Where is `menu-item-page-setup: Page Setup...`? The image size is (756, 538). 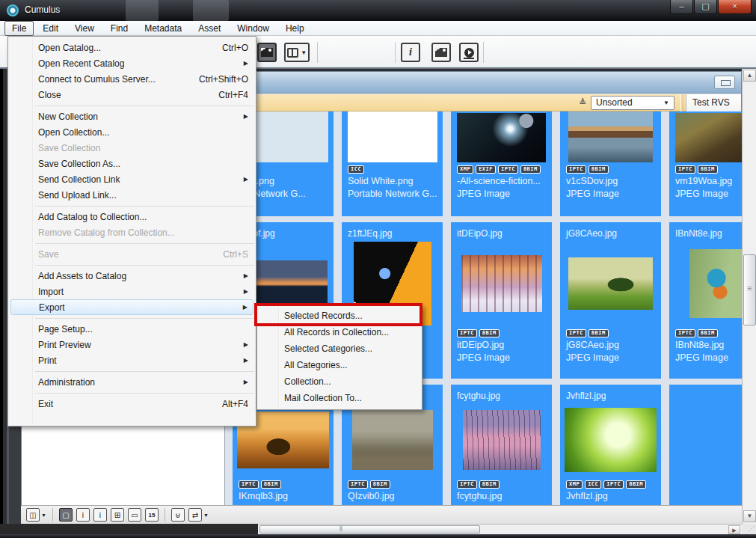 menu-item-page-setup: Page Setup... is located at coordinates (132, 329).